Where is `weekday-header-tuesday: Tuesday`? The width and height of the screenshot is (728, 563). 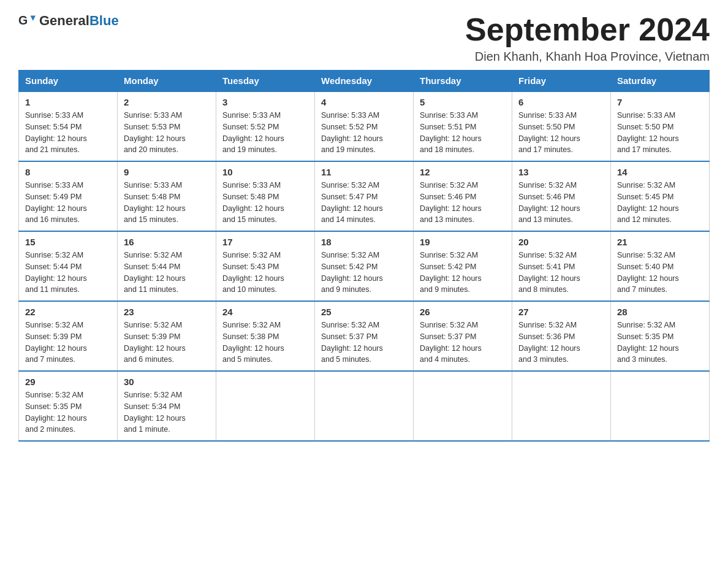
weekday-header-tuesday: Tuesday is located at coordinates (266, 81).